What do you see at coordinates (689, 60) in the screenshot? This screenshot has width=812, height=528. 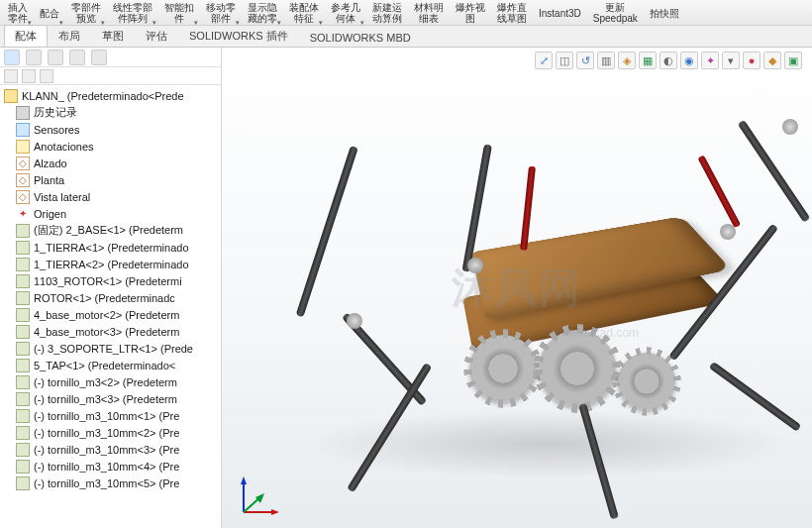 I see `edit-appearance-icon: ◉` at bounding box center [689, 60].